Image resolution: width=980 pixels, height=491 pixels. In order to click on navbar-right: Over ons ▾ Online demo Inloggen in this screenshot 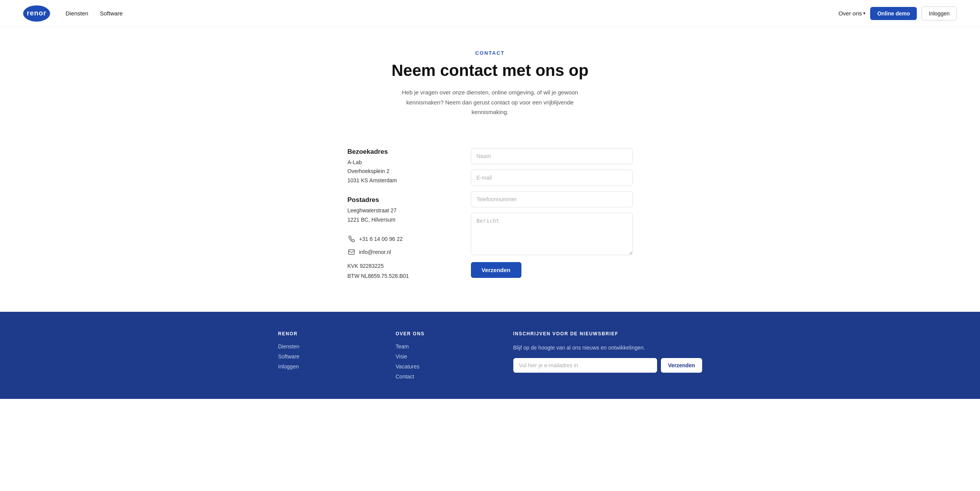, I will do `click(898, 13)`.